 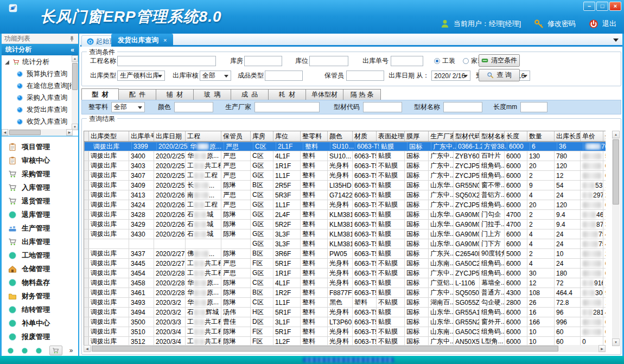 What do you see at coordinates (345, 156) in the screenshot?
I see `table-row: 调拨出库34002020/2/25华原...严思C区4L1F整料SU10...6…` at bounding box center [345, 156].